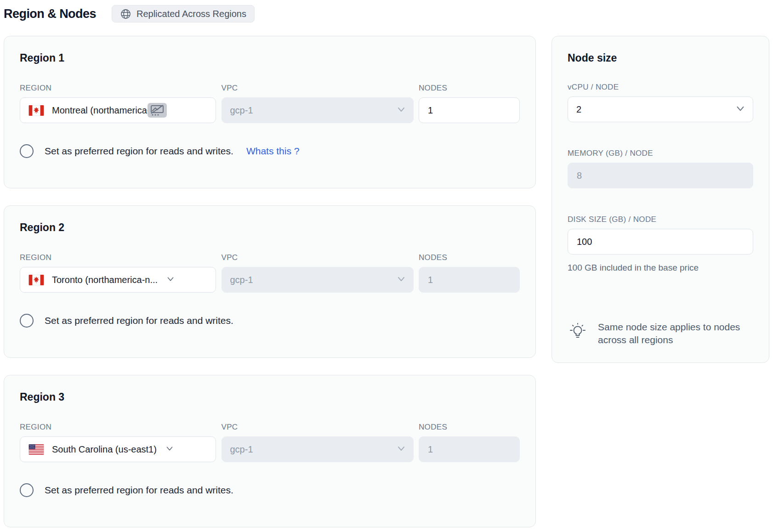  Describe the element at coordinates (183, 14) in the screenshot. I see `replication-badge: Replicated Across Regions` at that location.